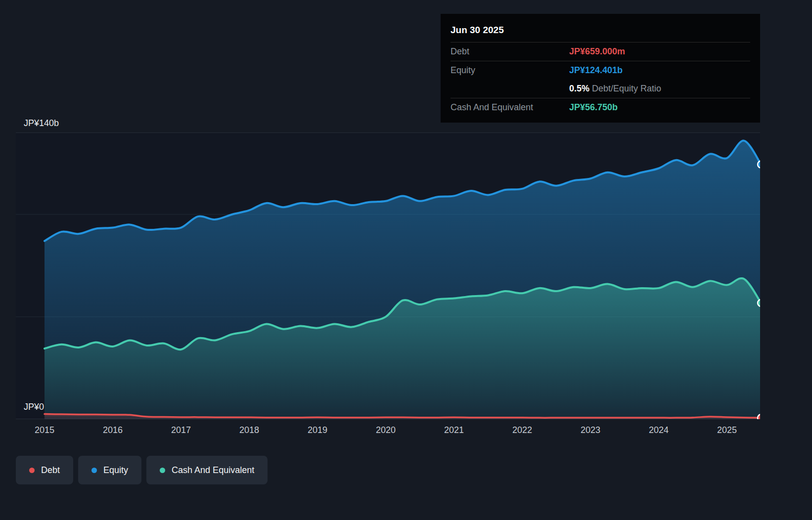 The image size is (812, 520). What do you see at coordinates (596, 70) in the screenshot?
I see `tooltip-equity-value: JP¥124.401b` at bounding box center [596, 70].